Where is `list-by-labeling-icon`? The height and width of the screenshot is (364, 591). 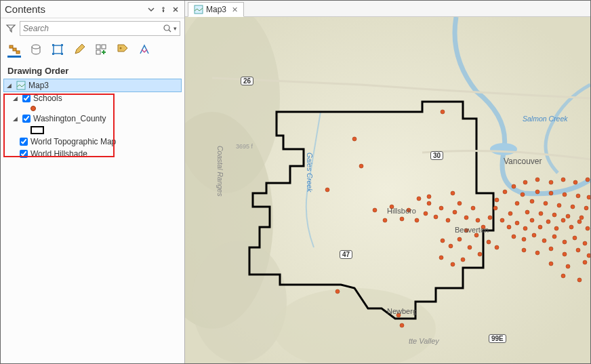 list-by-labeling-icon is located at coordinates (123, 50).